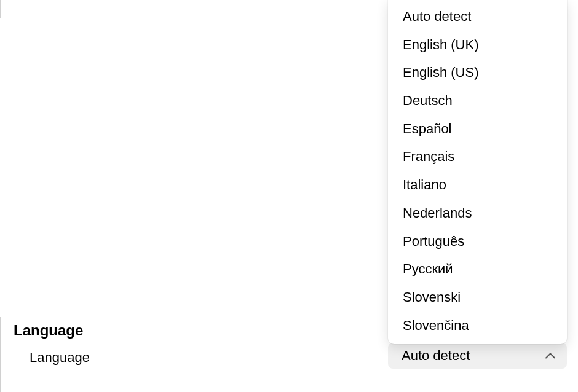  What do you see at coordinates (477, 185) in the screenshot?
I see `language-option-italiano: Italiano` at bounding box center [477, 185].